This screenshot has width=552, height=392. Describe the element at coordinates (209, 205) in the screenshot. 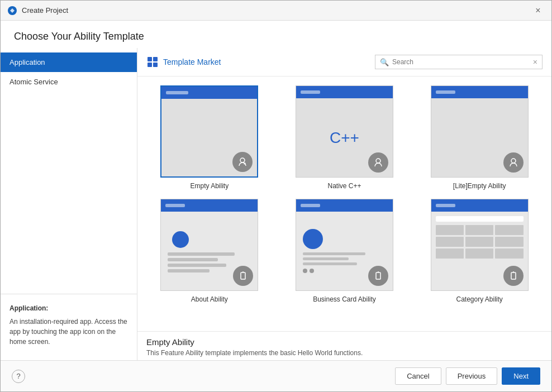

I see `preview-header-about` at that location.